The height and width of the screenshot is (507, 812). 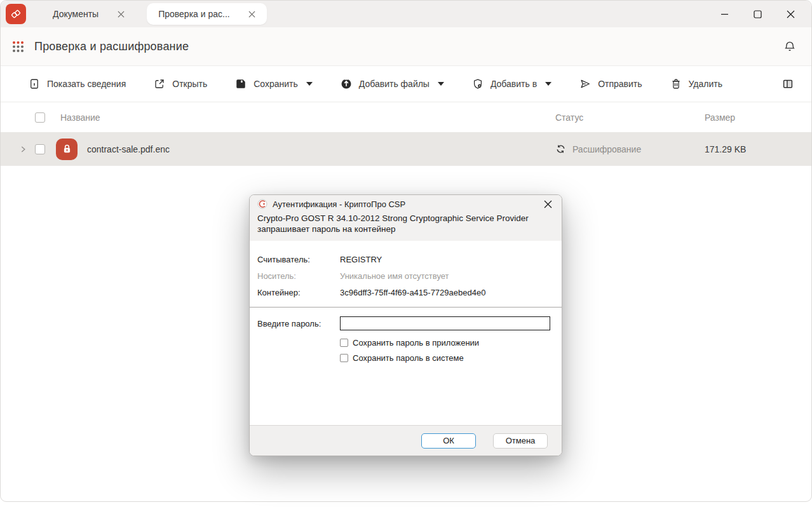 I want to click on open-external-icon, so click(x=159, y=84).